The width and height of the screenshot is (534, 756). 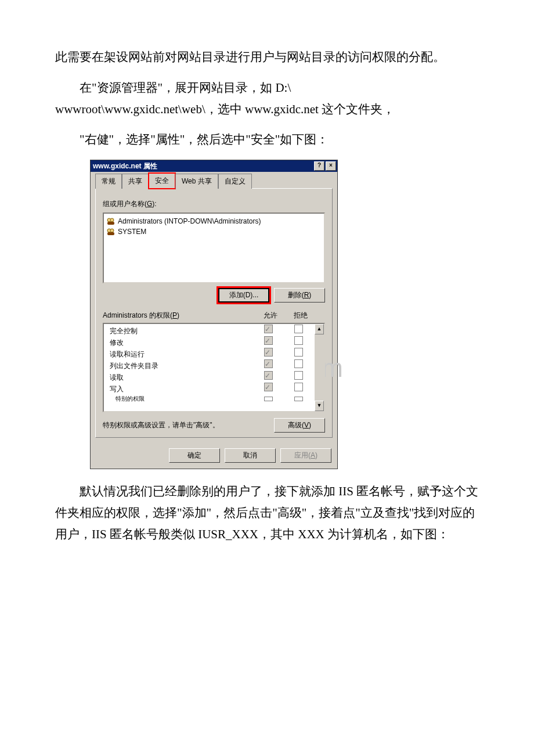 I want to click on perm-row-readexec: 读取和运行, so click(x=211, y=354).